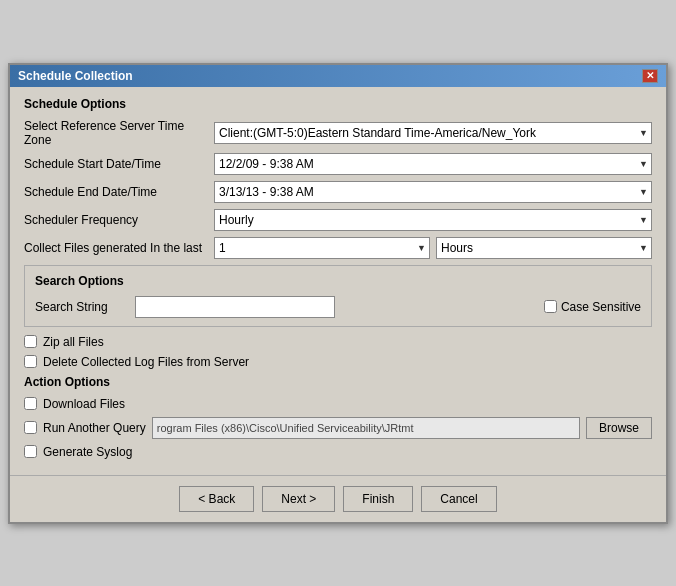 Image resolution: width=676 pixels, height=586 pixels. I want to click on delete-log-row: Delete Collected Log Files from Server, so click(338, 362).